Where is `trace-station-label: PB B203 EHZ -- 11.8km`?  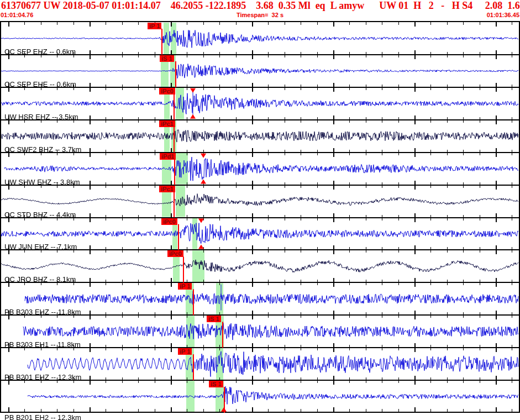
trace-station-label: PB B203 EHZ -- 11.8km is located at coordinates (43, 312).